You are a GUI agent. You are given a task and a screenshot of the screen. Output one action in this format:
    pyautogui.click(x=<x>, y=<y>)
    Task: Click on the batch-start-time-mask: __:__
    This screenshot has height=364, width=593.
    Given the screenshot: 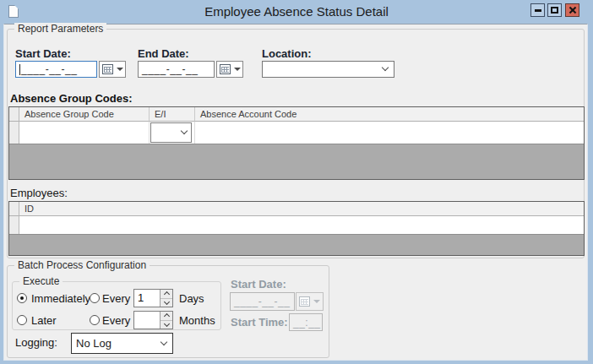 What is the action you would take?
    pyautogui.click(x=307, y=323)
    